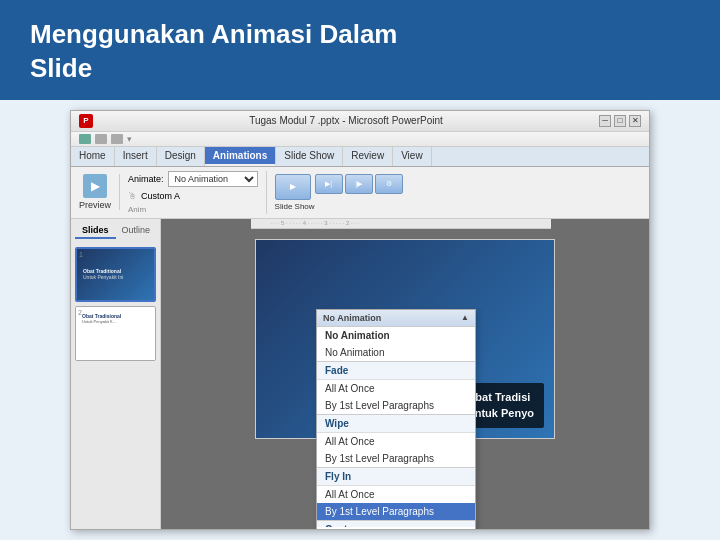 The image size is (720, 540). Describe the element at coordinates (95, 205) in the screenshot. I see `preview-label: Preview` at that location.